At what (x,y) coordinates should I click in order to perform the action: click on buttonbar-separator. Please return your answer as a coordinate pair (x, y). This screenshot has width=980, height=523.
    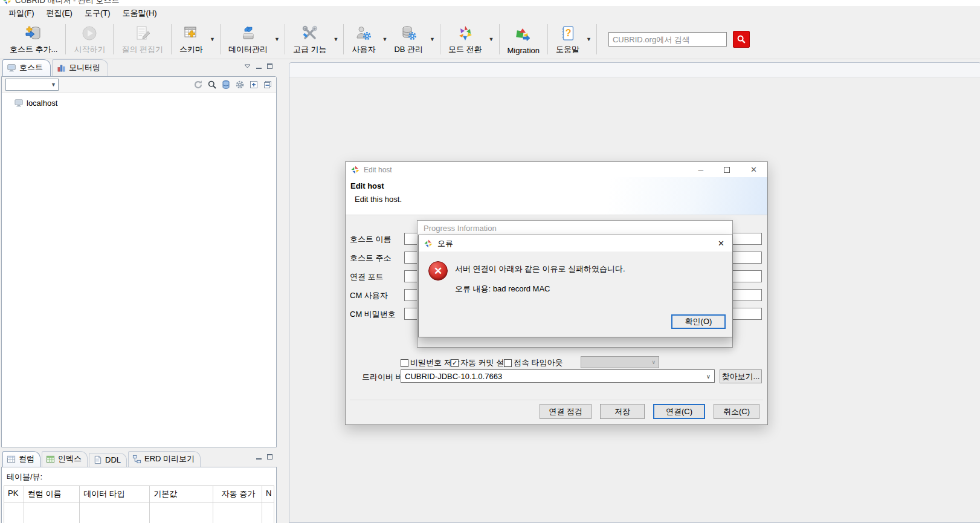
    Looking at the image, I should click on (556, 400).